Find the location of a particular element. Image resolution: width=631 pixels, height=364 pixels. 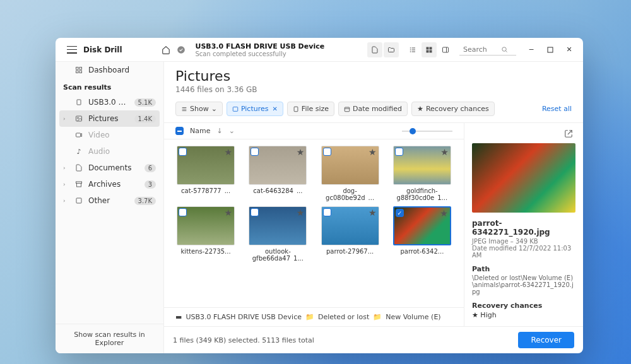

check-shield-icon is located at coordinates (181, 50).